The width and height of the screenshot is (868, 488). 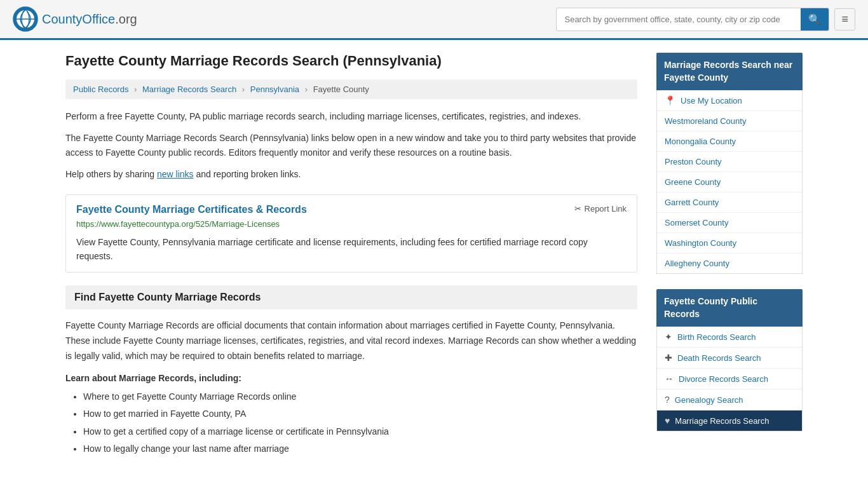 What do you see at coordinates (691, 202) in the screenshot?
I see `garrett-link: Garrett County` at bounding box center [691, 202].